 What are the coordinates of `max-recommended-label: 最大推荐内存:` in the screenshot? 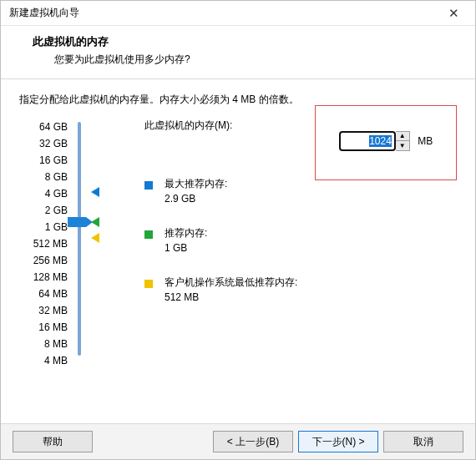 It's located at (195, 185).